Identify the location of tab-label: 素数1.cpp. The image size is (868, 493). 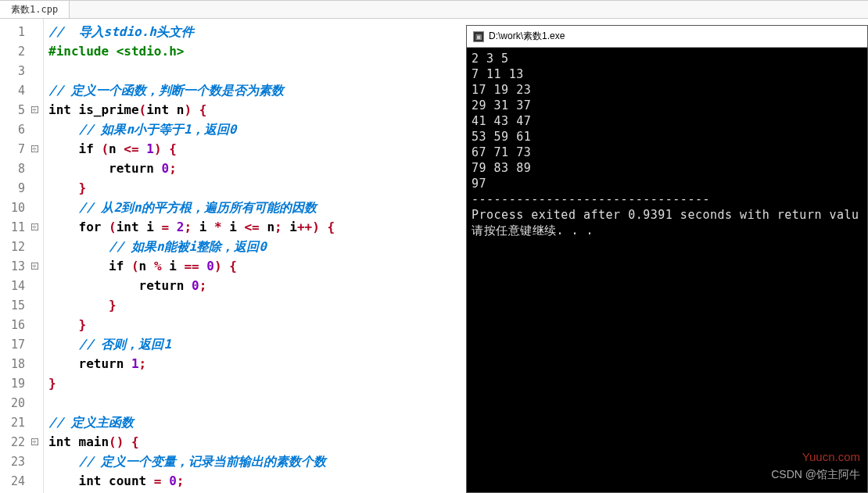
(34, 9).